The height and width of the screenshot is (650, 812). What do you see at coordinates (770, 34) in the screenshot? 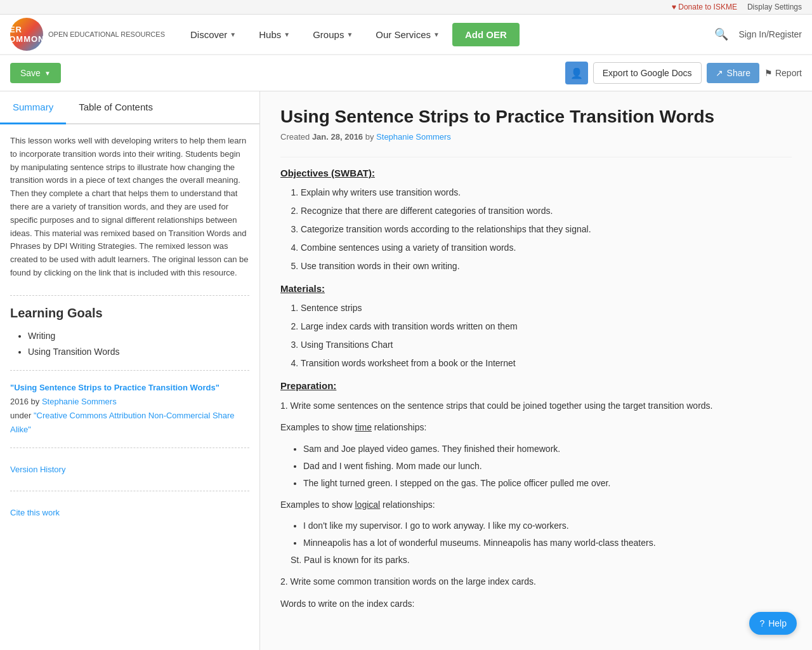
I see `signin-link: Sign In/Register` at bounding box center [770, 34].